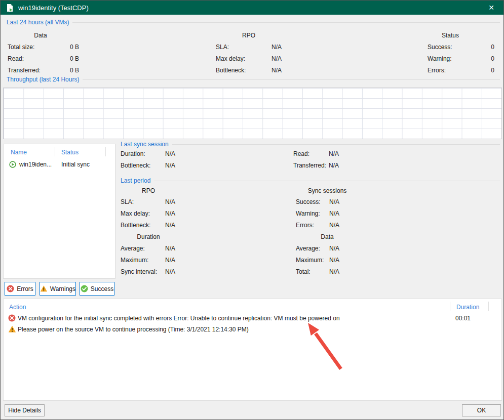 Image resolution: width=504 pixels, height=420 pixels. Describe the element at coordinates (463, 318) in the screenshot. I see `log-duration-value: 00:01` at that location.